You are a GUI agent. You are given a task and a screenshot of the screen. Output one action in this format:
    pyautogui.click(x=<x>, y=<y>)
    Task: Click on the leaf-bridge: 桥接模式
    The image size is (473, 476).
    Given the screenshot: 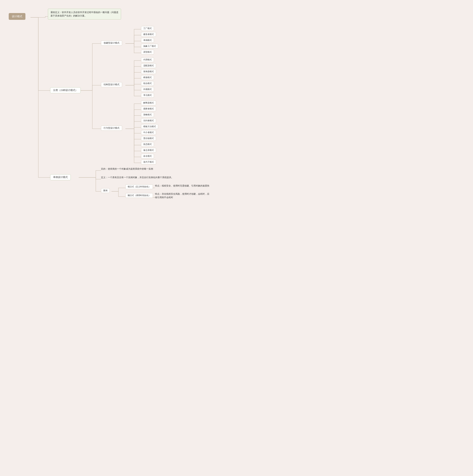 What is the action you would take?
    pyautogui.click(x=147, y=77)
    